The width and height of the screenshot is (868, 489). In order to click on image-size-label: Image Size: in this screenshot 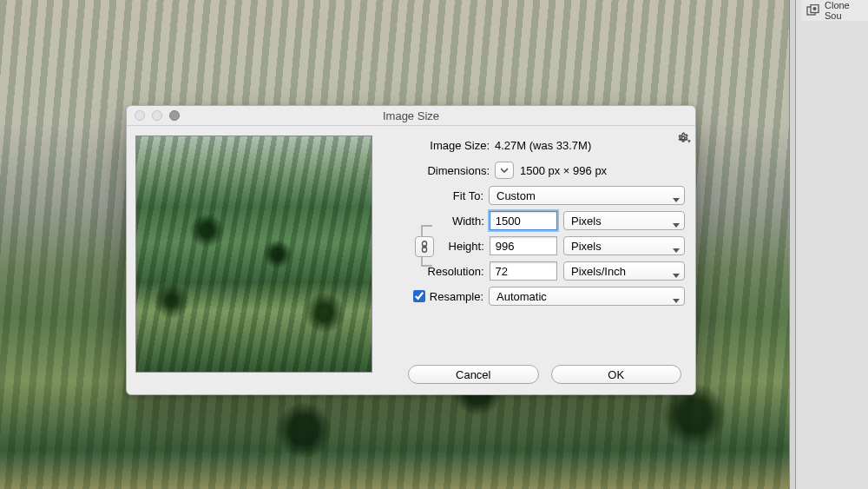, I will do `click(441, 146)`.